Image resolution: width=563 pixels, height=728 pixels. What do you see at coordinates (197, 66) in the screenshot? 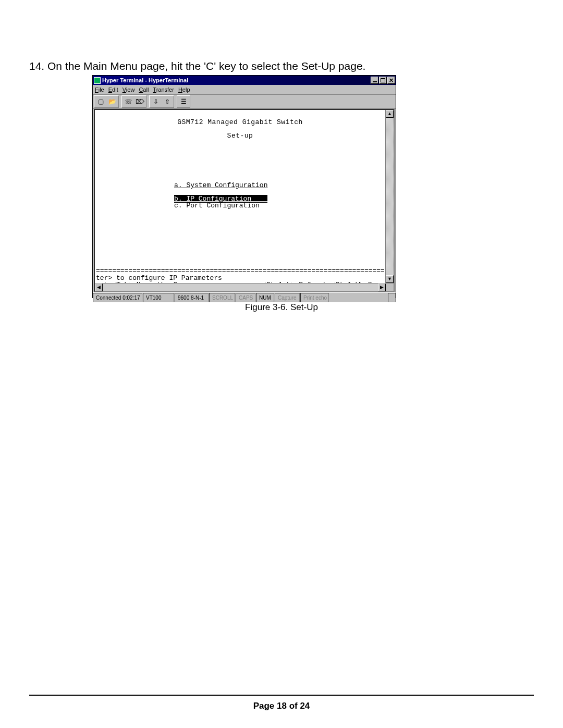
I see `instruction-text: 14. On the Main Menu page, hit the 'C' k…` at bounding box center [197, 66].